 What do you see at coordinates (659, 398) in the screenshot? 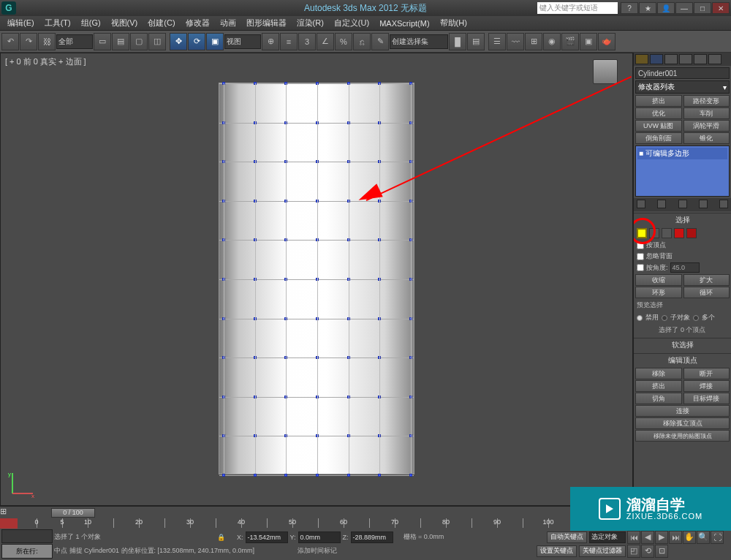
I see `chamfer-button: 切角` at bounding box center [659, 398].